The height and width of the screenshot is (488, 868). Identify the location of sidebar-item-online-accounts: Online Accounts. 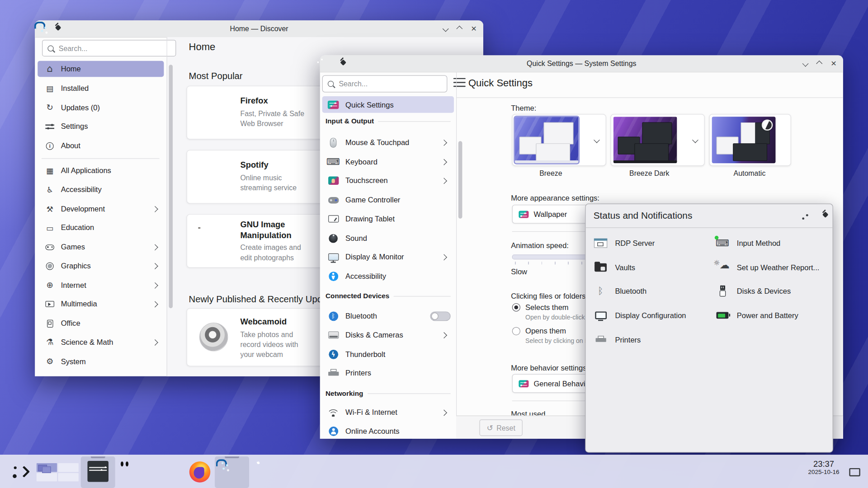
(388, 431).